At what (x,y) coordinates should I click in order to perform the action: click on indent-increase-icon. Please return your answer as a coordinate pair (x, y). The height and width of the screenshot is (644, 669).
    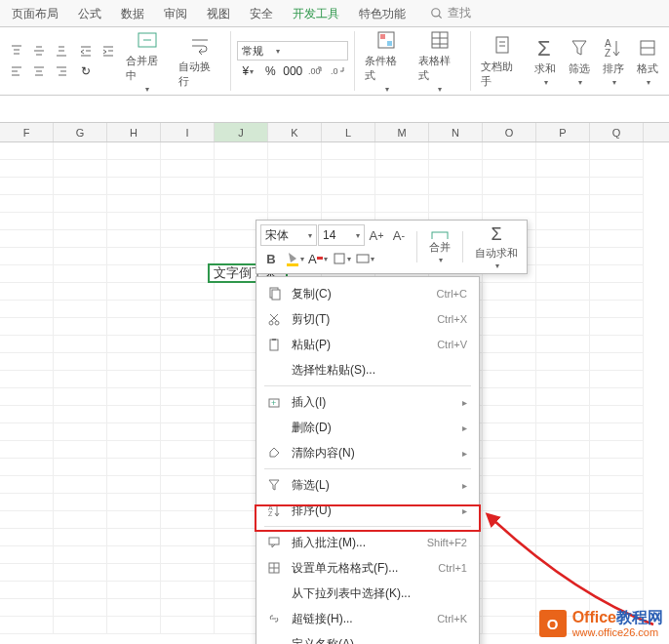
    Looking at the image, I should click on (108, 51).